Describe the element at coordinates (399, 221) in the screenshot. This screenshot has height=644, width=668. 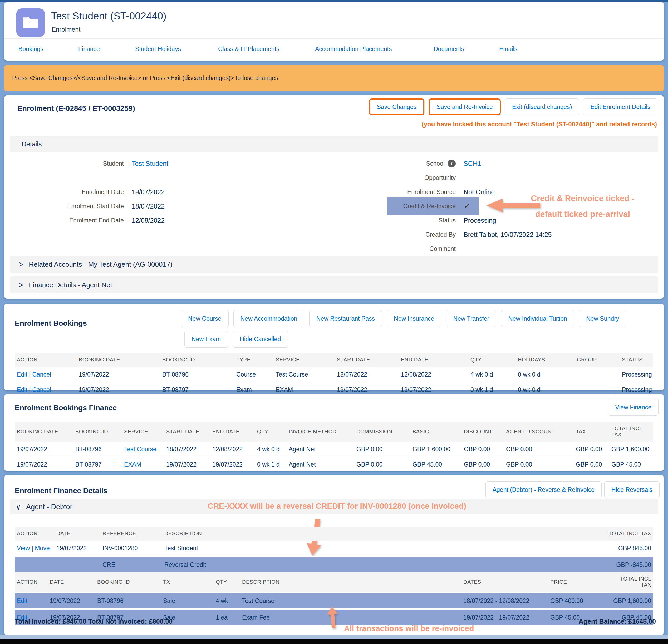
I see `status-label: Status` at that location.